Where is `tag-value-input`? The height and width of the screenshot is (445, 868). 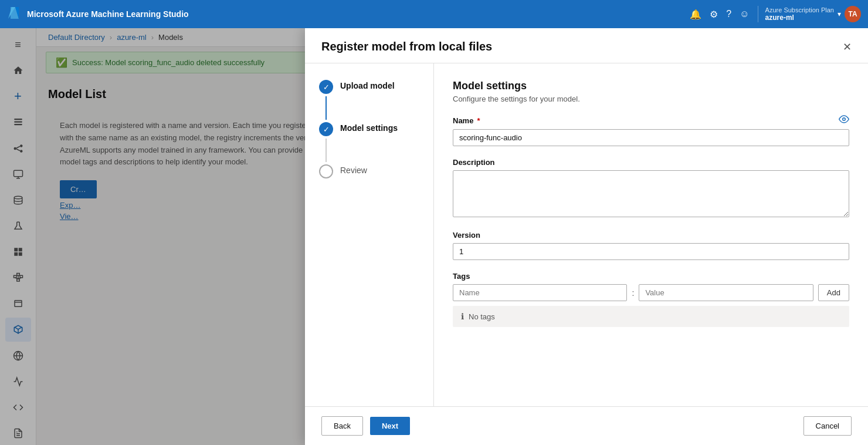
tag-value-input is located at coordinates (726, 292).